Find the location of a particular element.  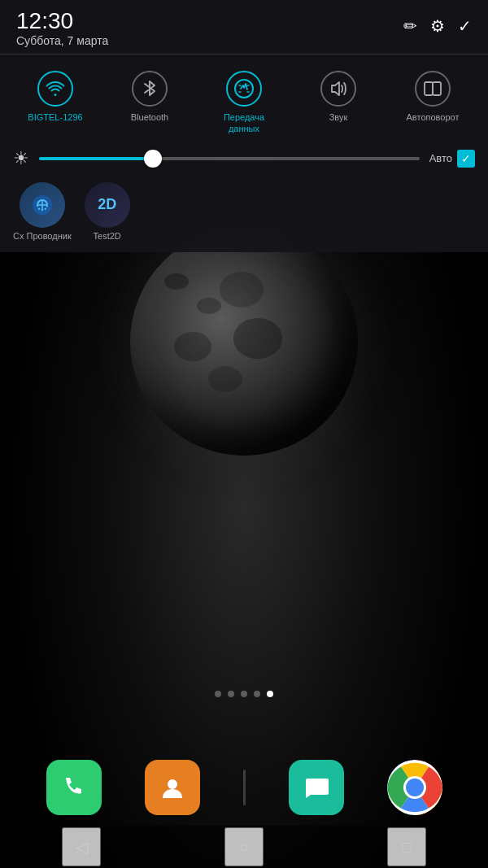

status-icons: ✏ ⚙ ✓ is located at coordinates (438, 26).